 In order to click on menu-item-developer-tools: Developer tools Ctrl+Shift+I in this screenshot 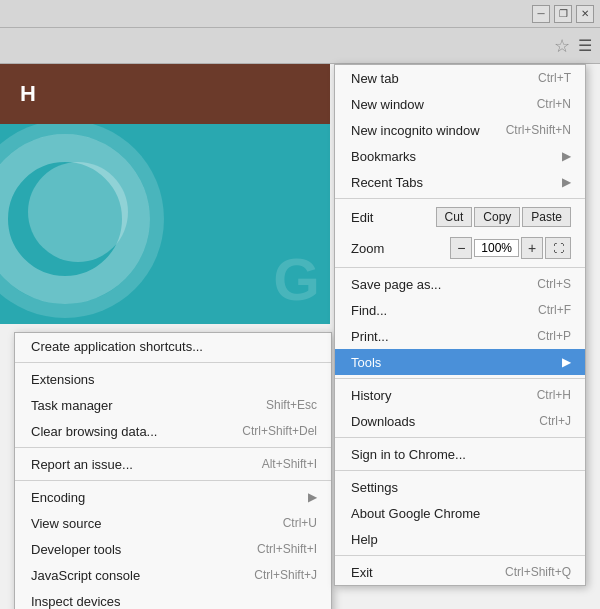, I will do `click(173, 549)`.